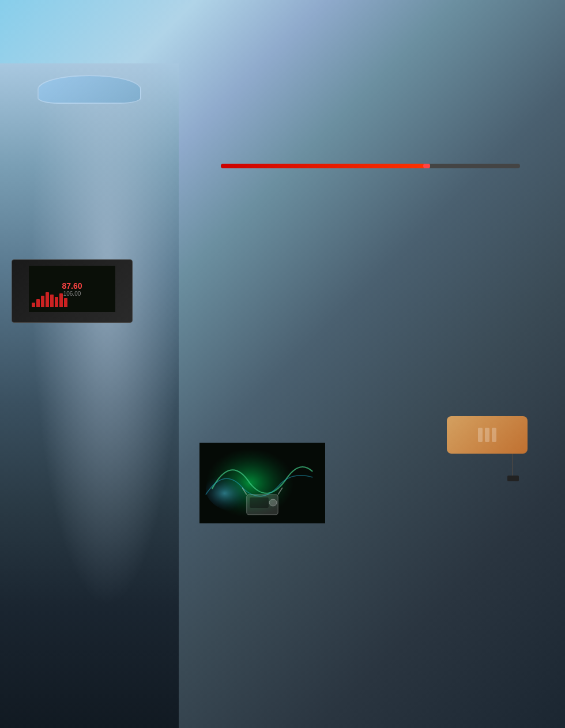 The image size is (565, 728). I want to click on volume-fill, so click(325, 166).